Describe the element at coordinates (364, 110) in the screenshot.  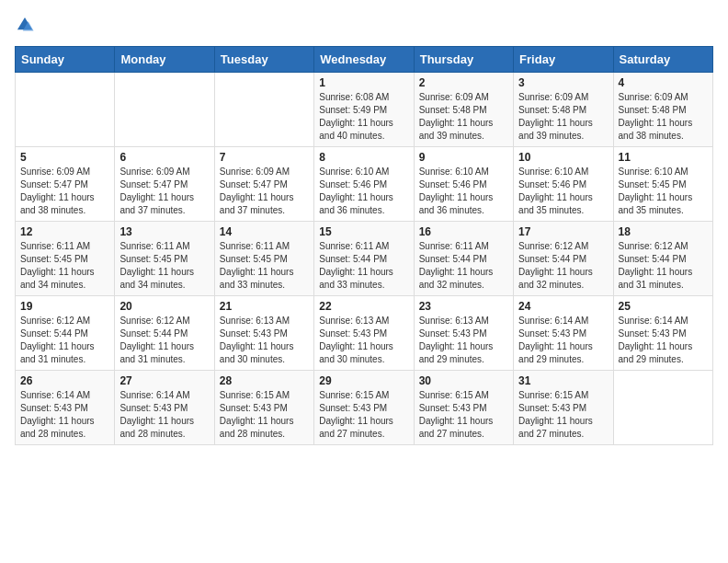
I see `week-row-1: 1Sunrise: 6:08 AM Sunset: 5:49 PM Daylig…` at that location.